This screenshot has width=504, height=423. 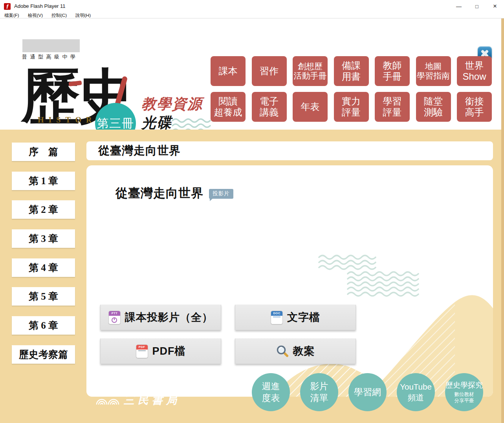 What do you see at coordinates (43, 325) in the screenshot?
I see `sidebar-item-ch6: 第 6 章` at bounding box center [43, 325].